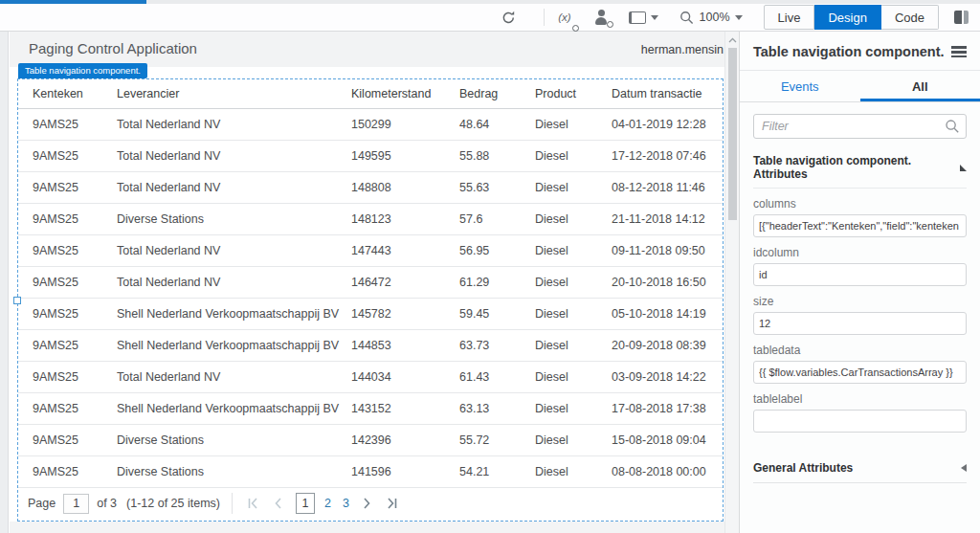 The image size is (980, 533). I want to click on scroll-up-icon, so click(733, 40).